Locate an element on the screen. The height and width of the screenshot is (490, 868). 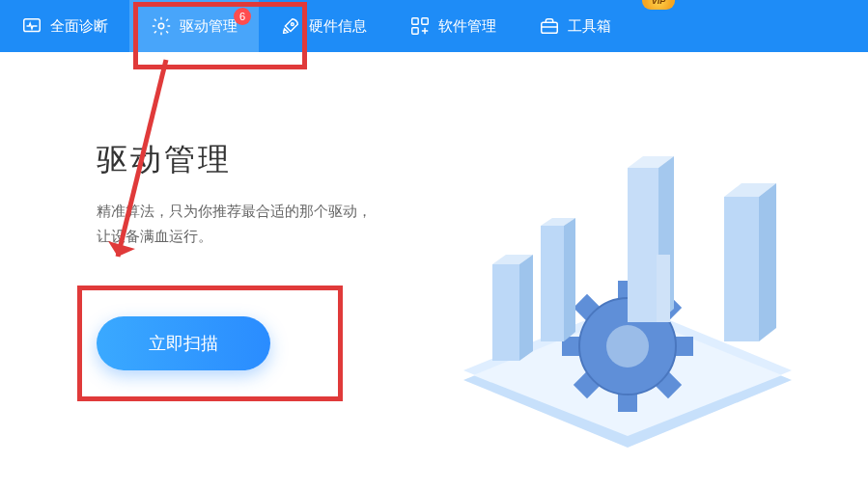
nav-tab-label: 硬件信息 is located at coordinates (338, 26).